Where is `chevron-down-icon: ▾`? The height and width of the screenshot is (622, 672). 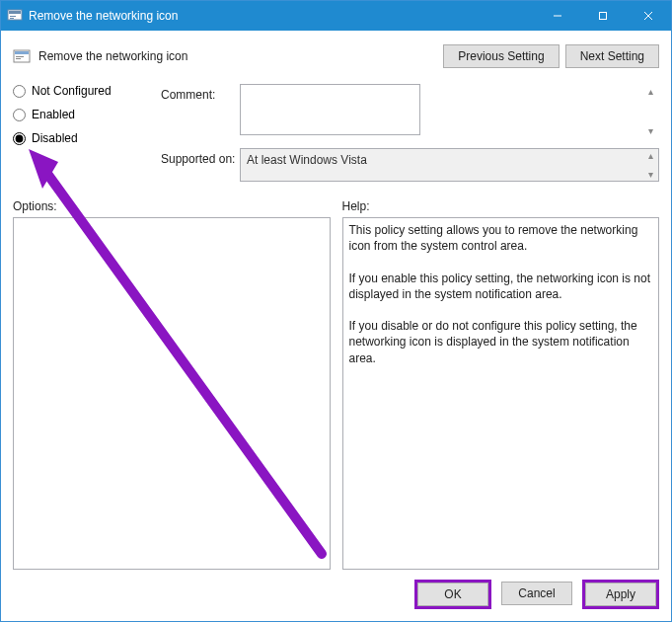 chevron-down-icon: ▾ is located at coordinates (651, 130).